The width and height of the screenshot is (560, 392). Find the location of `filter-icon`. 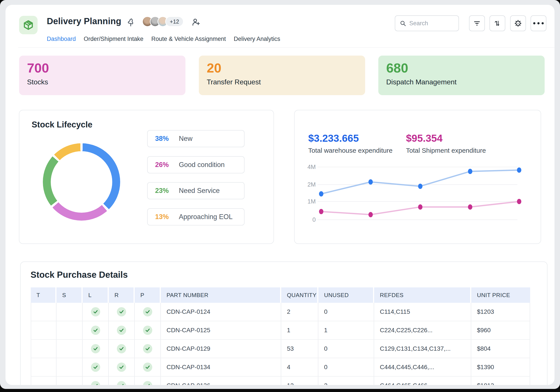

filter-icon is located at coordinates (477, 23).